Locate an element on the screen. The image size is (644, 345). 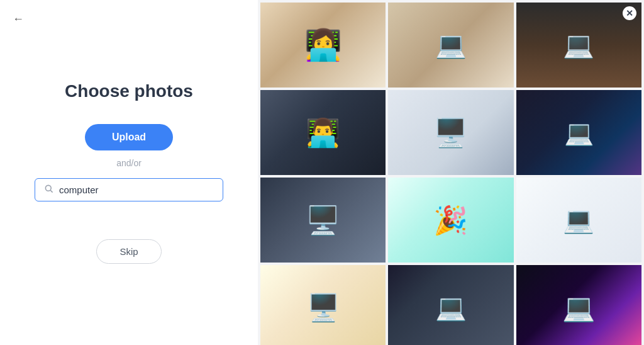
back-icon: ← is located at coordinates (18, 19).